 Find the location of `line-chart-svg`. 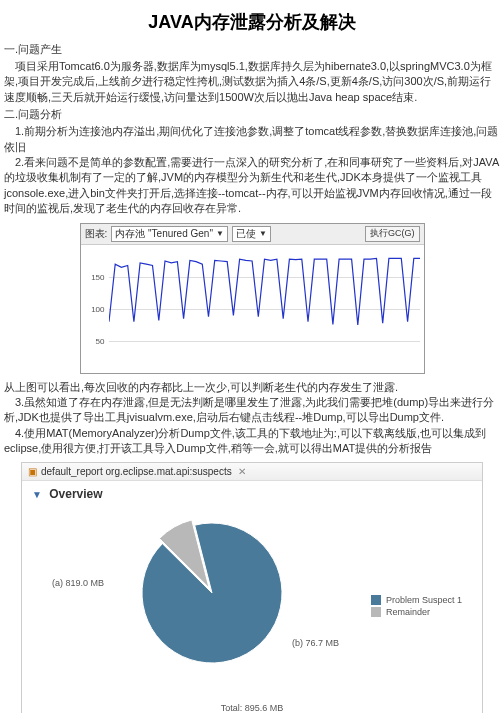

line-chart-svg is located at coordinates (264, 309).